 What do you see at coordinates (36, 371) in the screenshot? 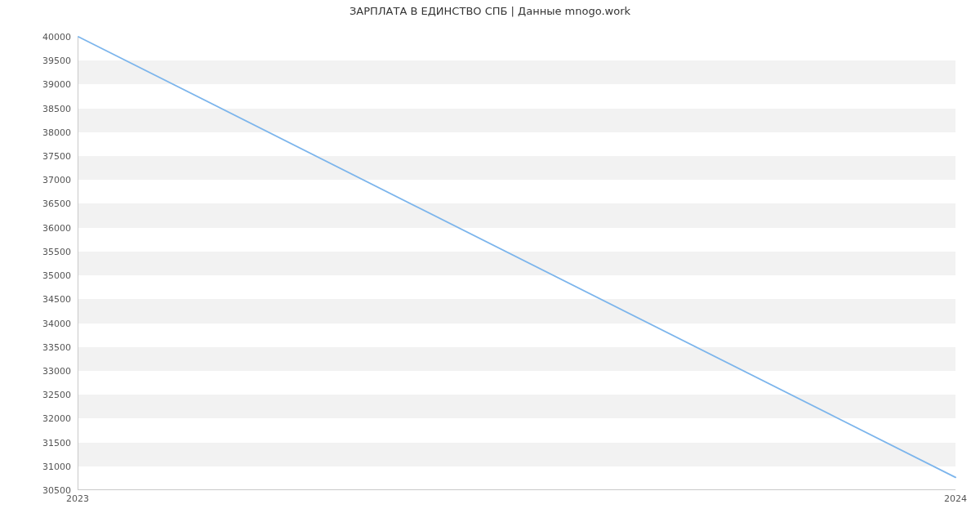
I see `y-tick-label: 33000` at bounding box center [36, 371].